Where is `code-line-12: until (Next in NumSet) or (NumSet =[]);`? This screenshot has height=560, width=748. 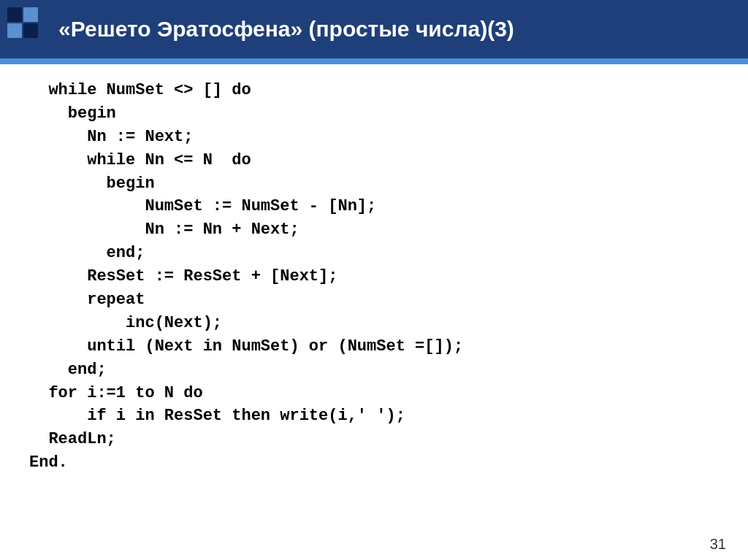 code-line-12: until (Next in NumSet) or (NumSet =[]); is located at coordinates (374, 347).